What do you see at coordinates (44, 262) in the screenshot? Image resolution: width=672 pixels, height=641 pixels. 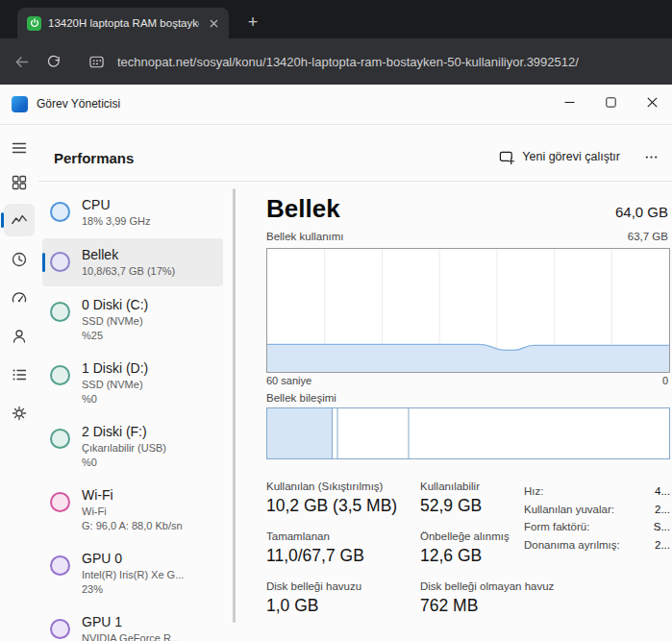 I see `list-accent-pill` at bounding box center [44, 262].